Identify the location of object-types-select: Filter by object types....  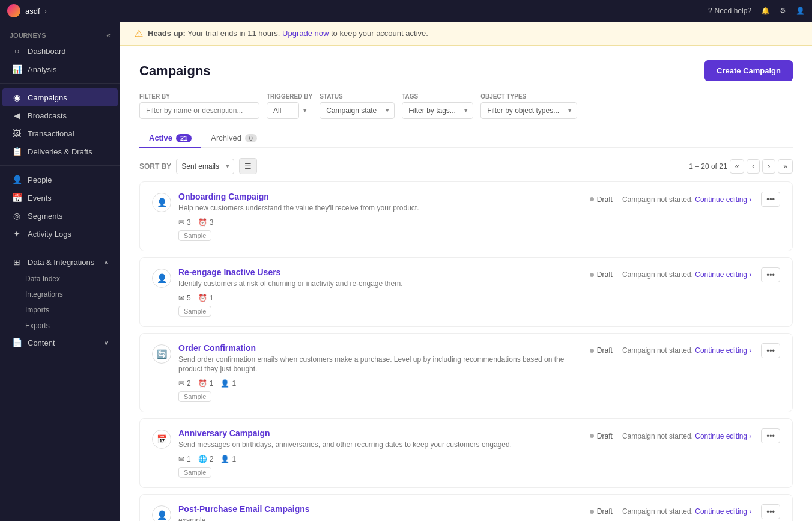
(529, 111).